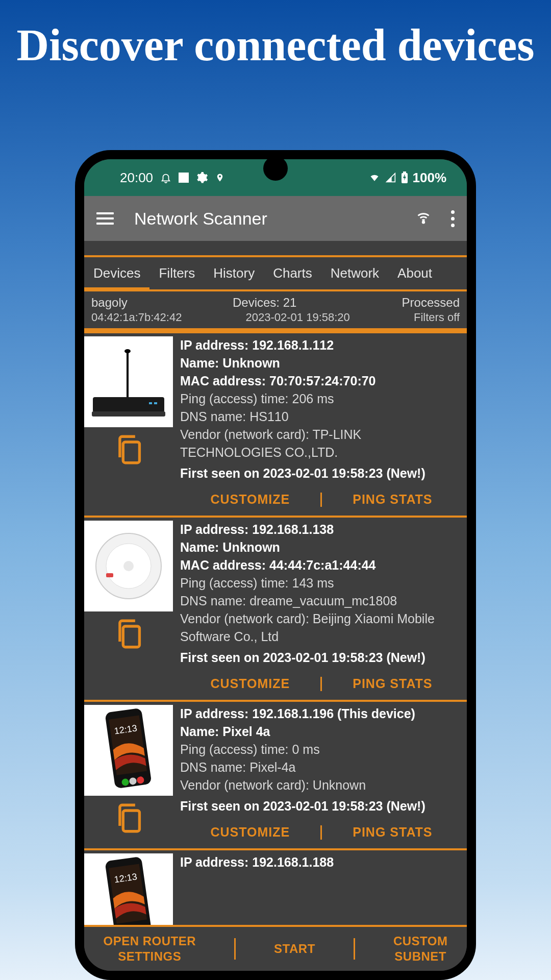 This screenshot has width=551, height=980. What do you see at coordinates (202, 178) in the screenshot?
I see `gear-icon` at bounding box center [202, 178].